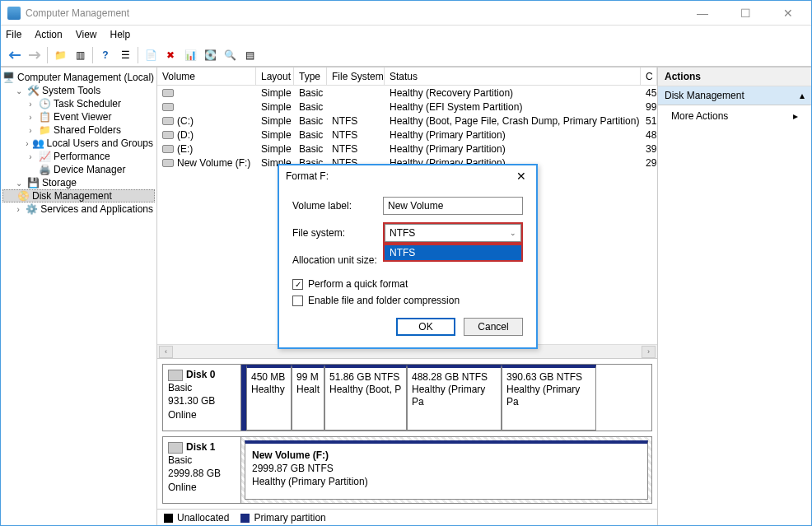  I want to click on tree-device-manager: 🖨️Device Manager, so click(79, 170).